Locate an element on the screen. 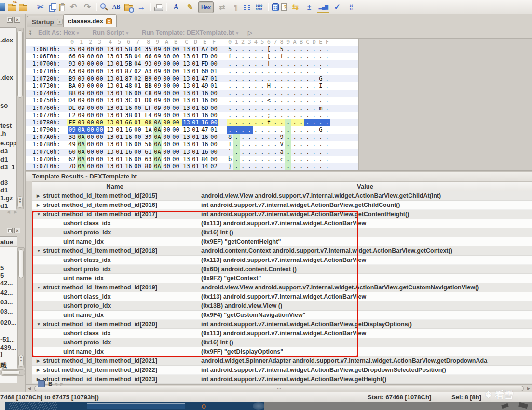  scroll-right-icon: ▶ is located at coordinates (529, 389).